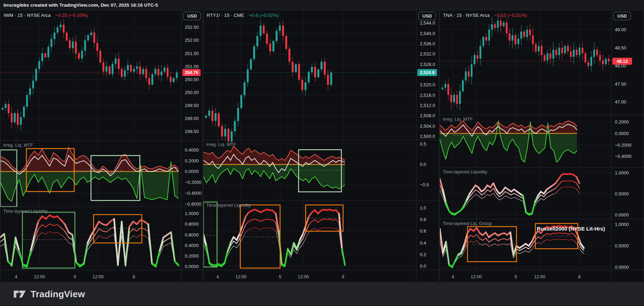 The image size is (644, 306). Describe the element at coordinates (89, 187) in the screenshot. I see `irreg-green-fill` at that location.